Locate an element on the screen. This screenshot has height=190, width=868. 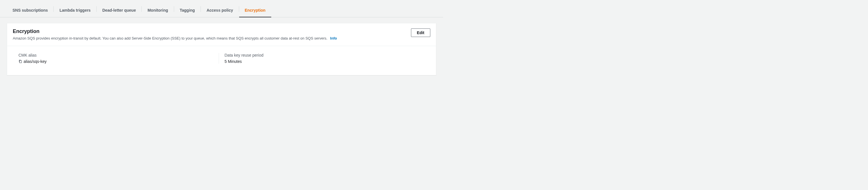
copy-icon is located at coordinates (21, 61).